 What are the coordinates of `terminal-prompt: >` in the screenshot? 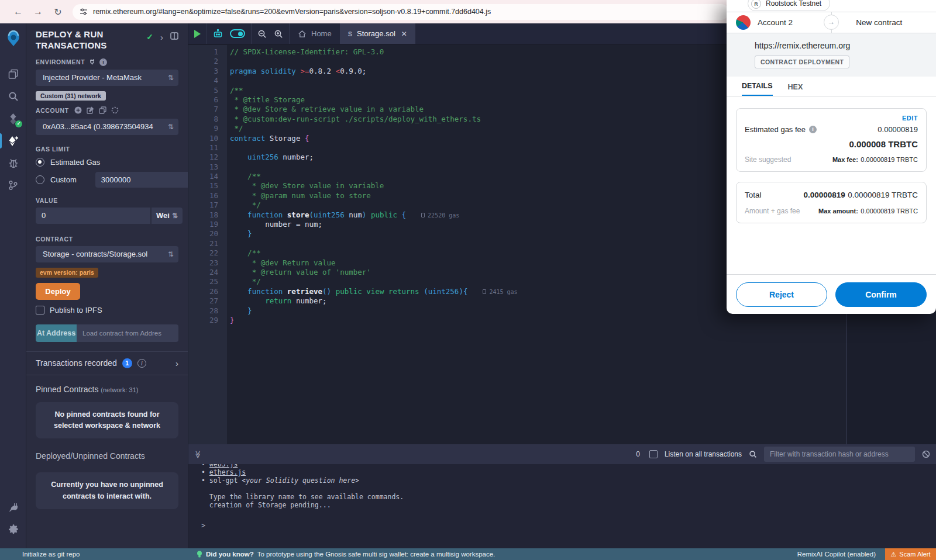 It's located at (569, 526).